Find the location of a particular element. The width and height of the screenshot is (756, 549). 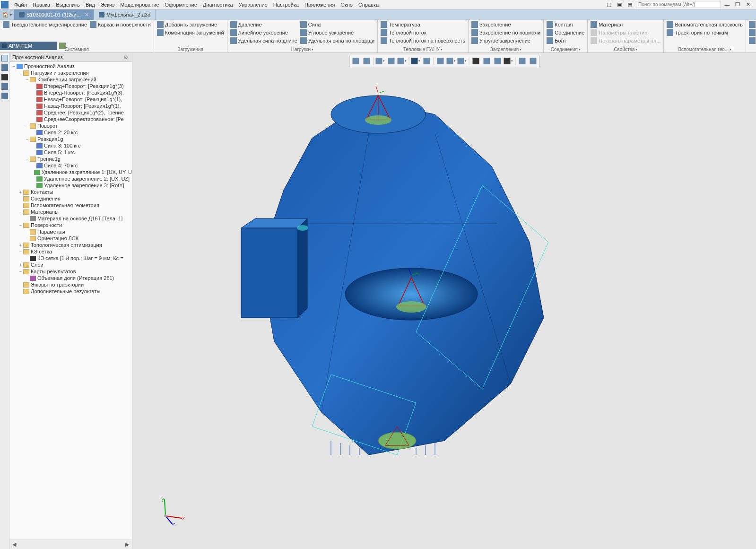

menu-diag: Диагностика is located at coordinates (218, 5).